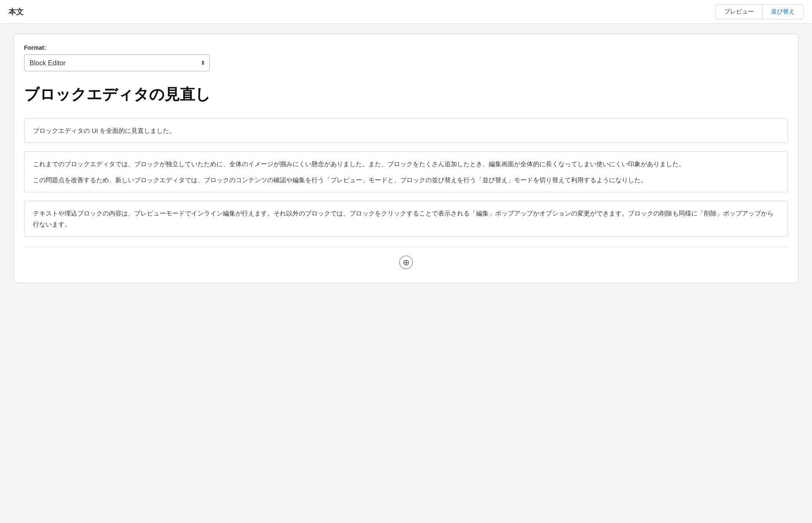  What do you see at coordinates (406, 218) in the screenshot?
I see `block-3-para-1: テキストや埋込ブロックの内容は、プレビューモードでインライン編集が行えます。それ…` at bounding box center [406, 218].